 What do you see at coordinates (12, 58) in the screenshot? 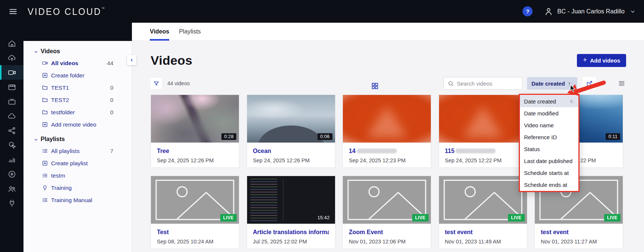
I see `rail-item-cloud-upload` at bounding box center [12, 58].